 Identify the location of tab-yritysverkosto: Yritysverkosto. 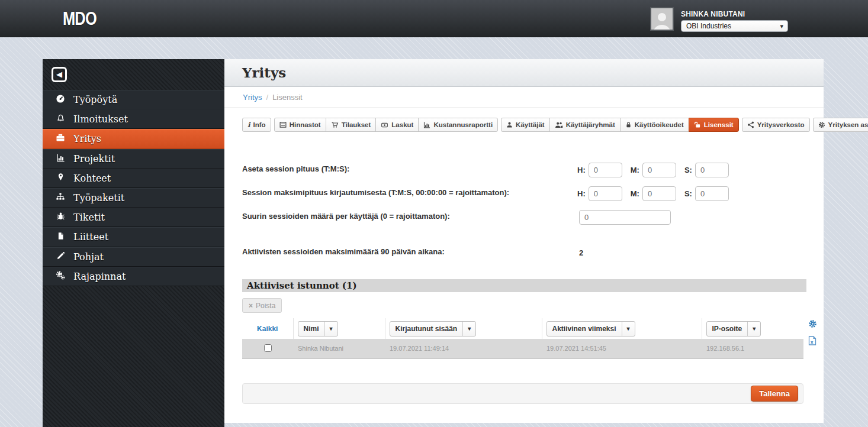
(776, 125).